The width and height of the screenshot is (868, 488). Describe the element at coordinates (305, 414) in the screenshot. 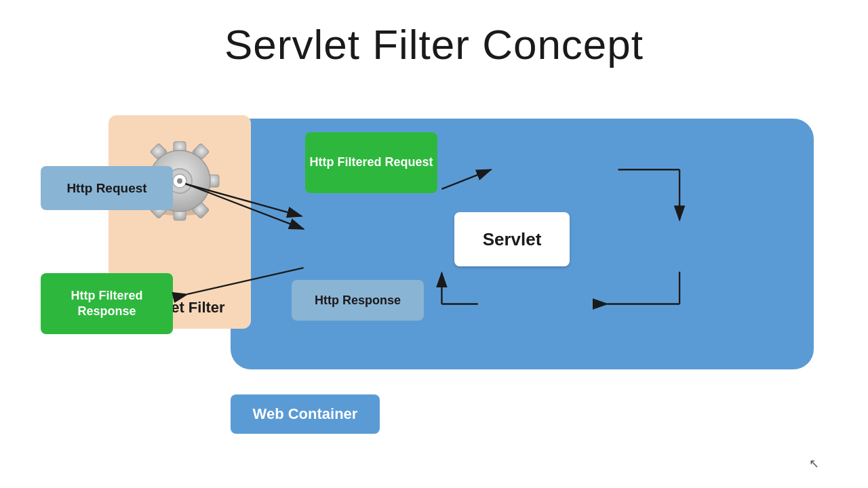

I see `web-container-label-box: Web Container` at that location.